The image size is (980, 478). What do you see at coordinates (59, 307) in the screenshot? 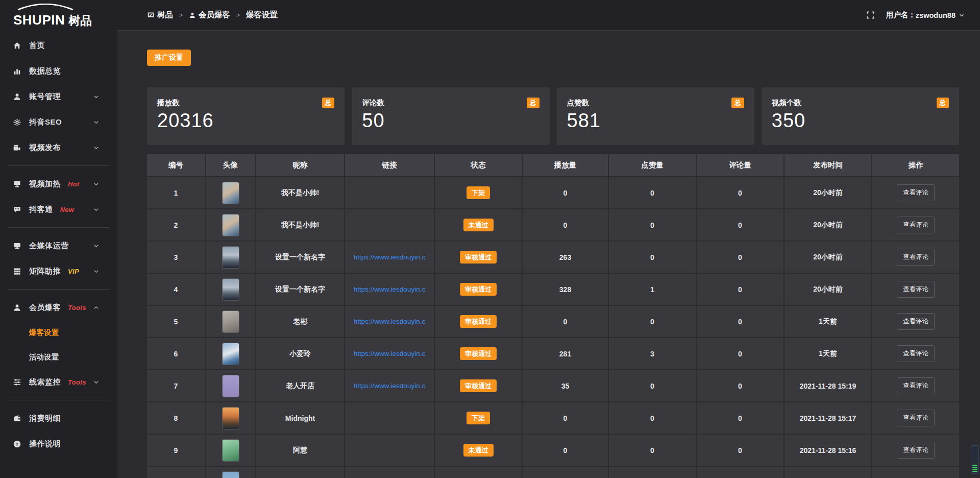
I see `sidebar-item-12: 会员爆客Tools` at bounding box center [59, 307].